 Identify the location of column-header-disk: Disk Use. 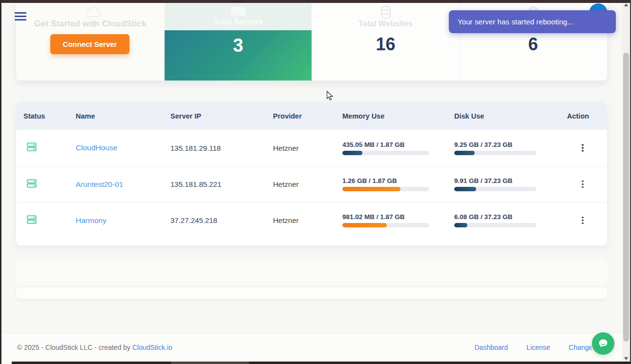
(511, 116).